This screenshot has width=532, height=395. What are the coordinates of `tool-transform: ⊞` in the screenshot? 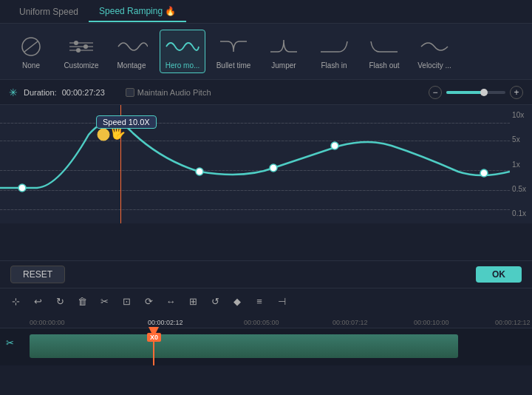 It's located at (193, 301).